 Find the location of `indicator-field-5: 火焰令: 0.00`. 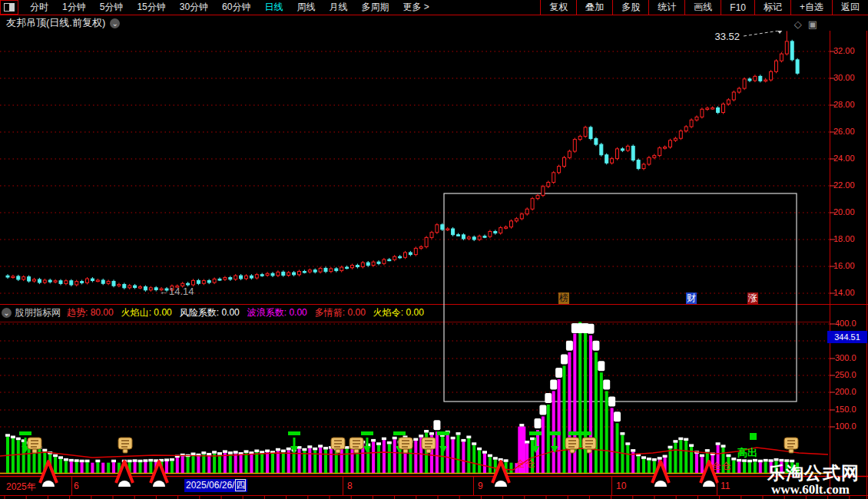

indicator-field-5: 火焰令: 0.00 is located at coordinates (399, 313).